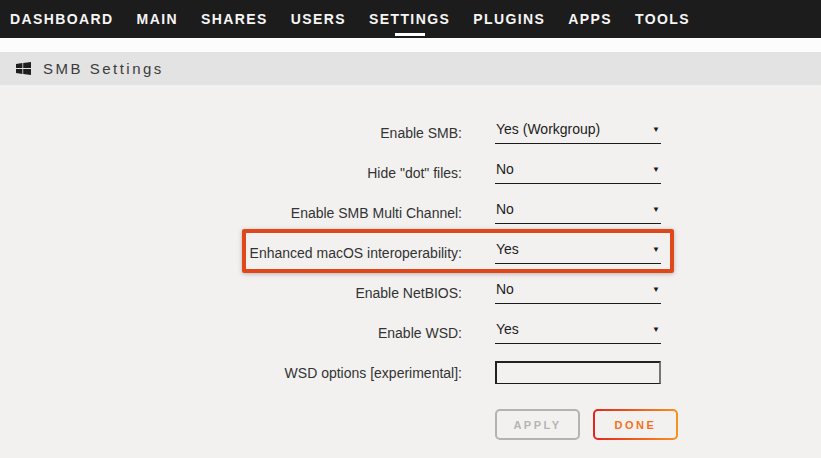 This screenshot has height=458, width=821. What do you see at coordinates (234, 19) in the screenshot?
I see `nav-item-shares: SHARES` at bounding box center [234, 19].